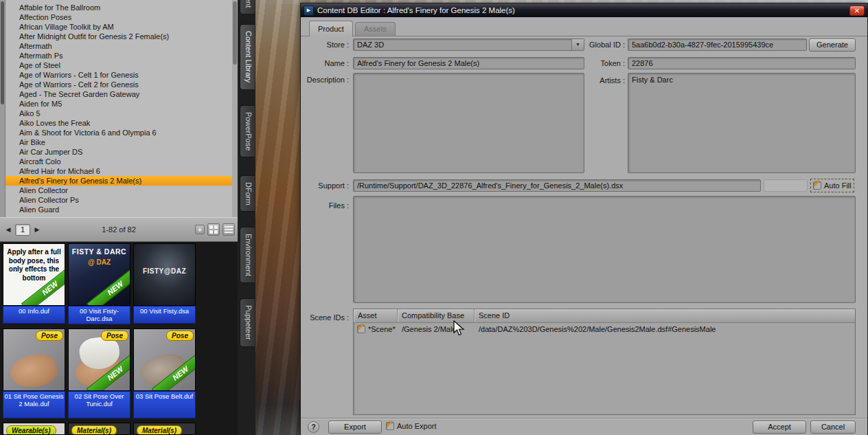 The image size is (868, 435). Describe the element at coordinates (817, 186) in the screenshot. I see `auto-fill-checkbox: ✔` at that location.